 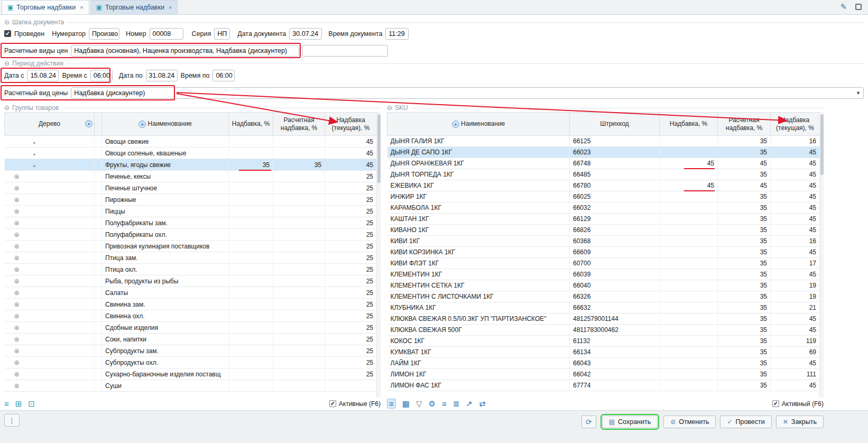 I want to click on group-name-cell: Сдобные изделия, so click(x=165, y=328).